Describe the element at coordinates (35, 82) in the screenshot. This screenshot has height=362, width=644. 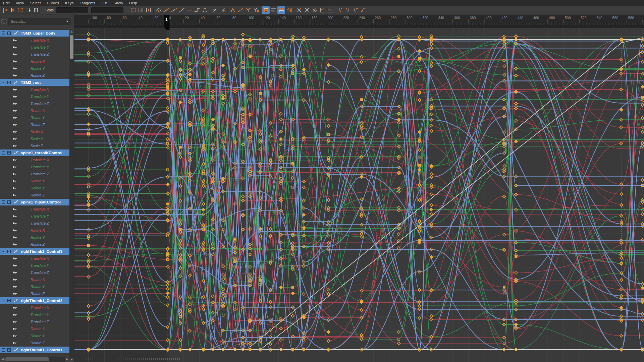
I see `channel-group-header: −+TSM3_root` at that location.